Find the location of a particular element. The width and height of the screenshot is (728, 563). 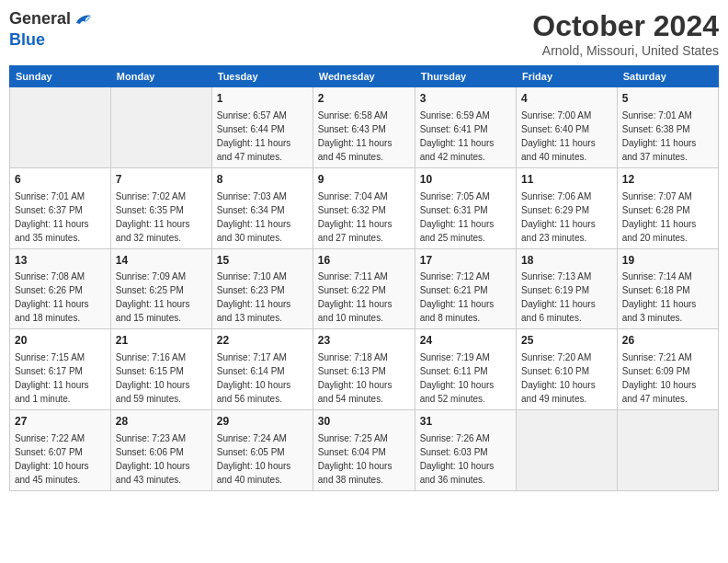

day-number: 31 is located at coordinates (465, 421).